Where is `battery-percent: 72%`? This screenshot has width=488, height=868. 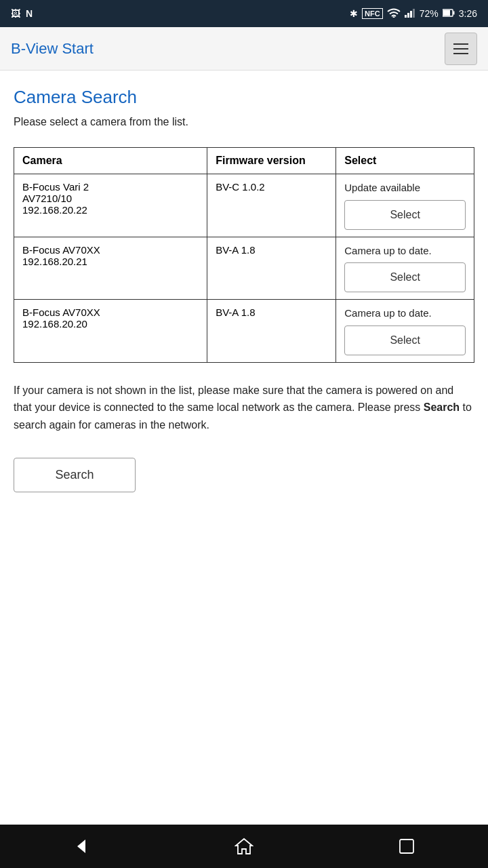 battery-percent: 72% is located at coordinates (429, 14).